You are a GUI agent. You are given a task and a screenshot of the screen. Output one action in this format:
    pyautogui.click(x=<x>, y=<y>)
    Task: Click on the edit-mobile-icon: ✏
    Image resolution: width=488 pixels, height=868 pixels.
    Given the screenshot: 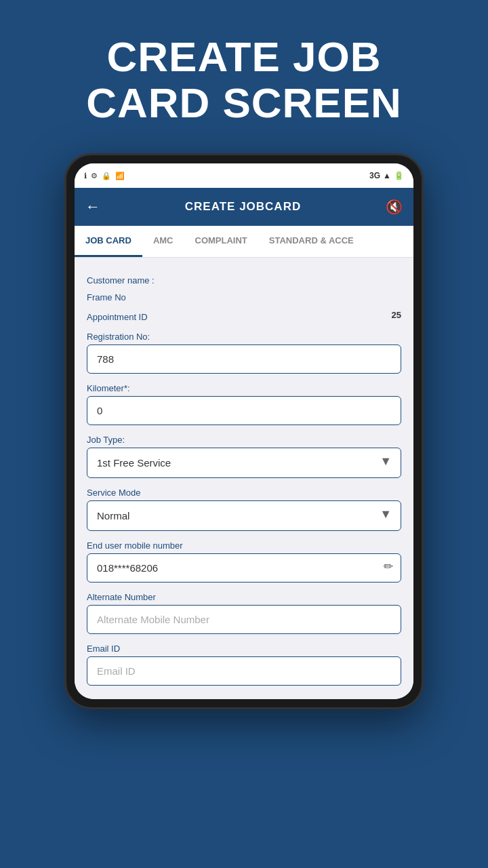 What is the action you would take?
    pyautogui.click(x=388, y=567)
    